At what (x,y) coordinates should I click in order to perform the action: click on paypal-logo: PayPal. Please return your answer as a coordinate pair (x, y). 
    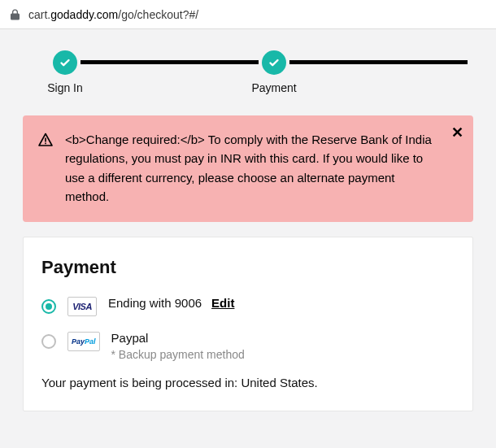
    Looking at the image, I should click on (84, 341).